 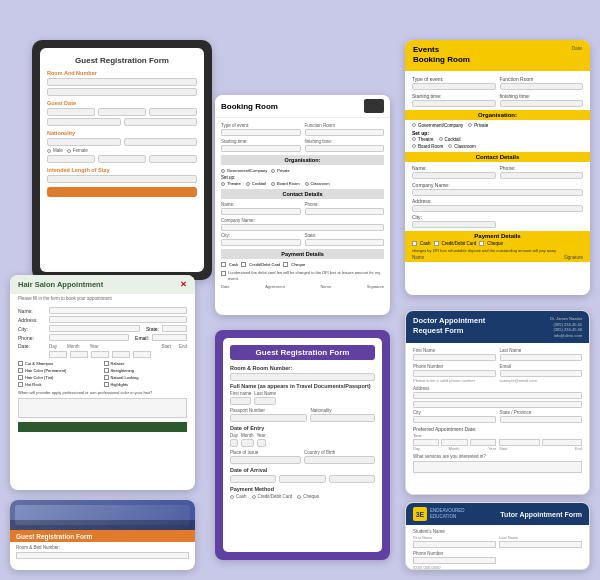 I want to click on c4-svc-tint: Hair Color (Tint), so click(x=60, y=378).